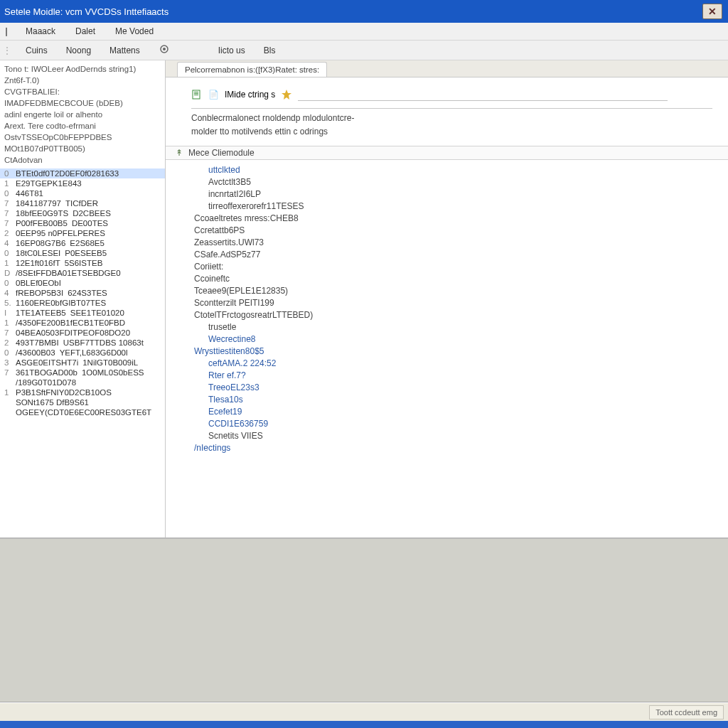  What do you see at coordinates (41, 223) in the screenshot?
I see `row-code: P00fFEB00B5` at bounding box center [41, 223].